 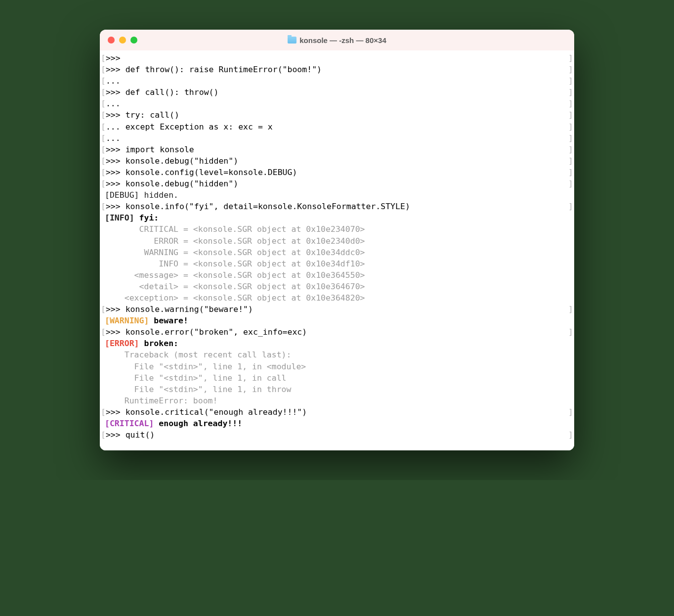 What do you see at coordinates (196, 378) in the screenshot?
I see `traceback-text: File "<stdin>", line 1, in call` at bounding box center [196, 378].